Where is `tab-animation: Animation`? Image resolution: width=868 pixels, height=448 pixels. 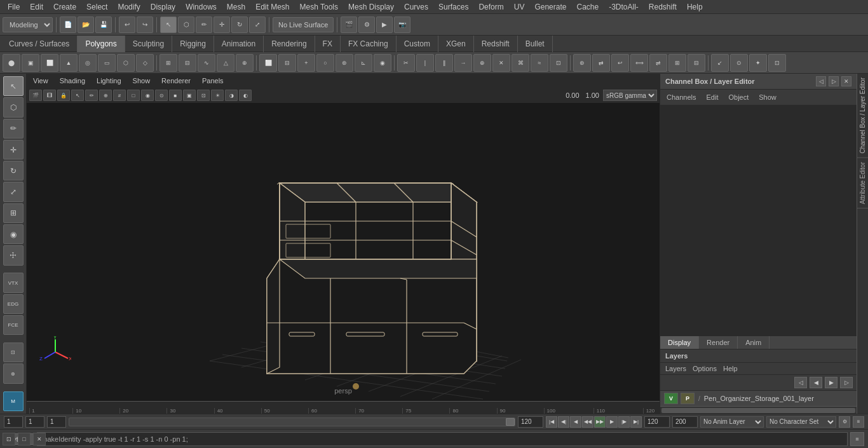 tab-animation: Animation is located at coordinates (239, 44).